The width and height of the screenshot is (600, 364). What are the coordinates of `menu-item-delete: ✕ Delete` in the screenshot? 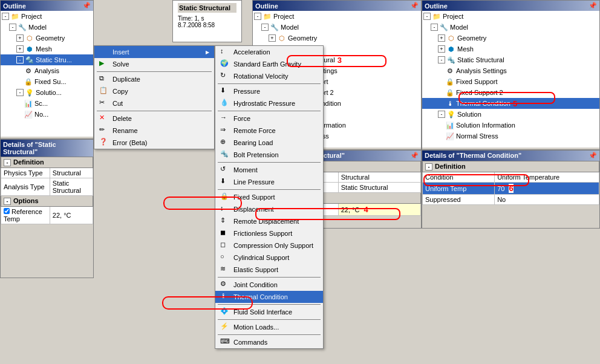 It's located at (154, 119).